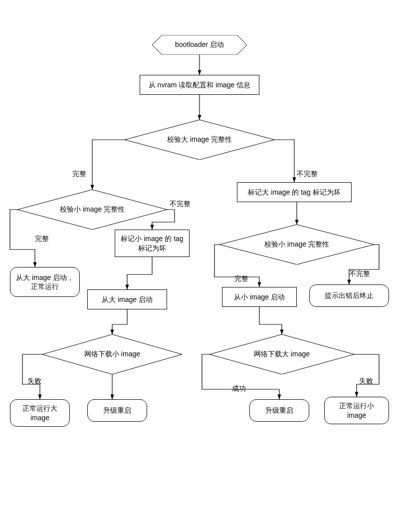 This screenshot has height=532, width=399. Describe the element at coordinates (152, 243) in the screenshot. I see `mark-small-bad-label: 标记小 image 的 tag 标记为坏` at that location.